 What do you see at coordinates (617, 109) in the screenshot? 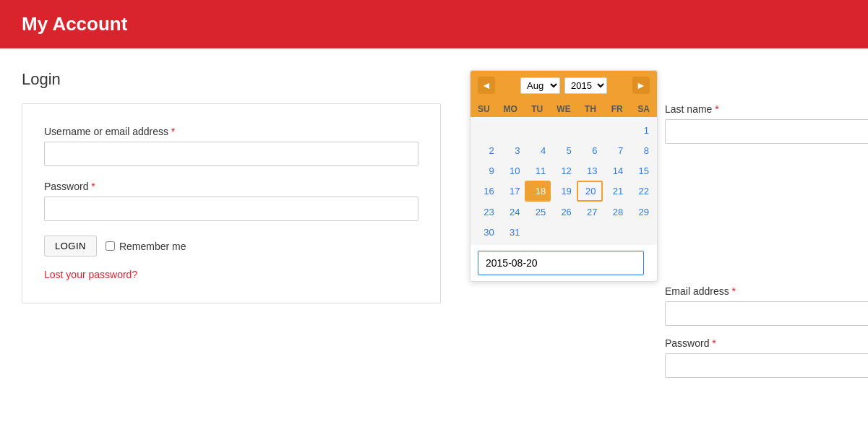
I see `day-fr: FR` at bounding box center [617, 109].